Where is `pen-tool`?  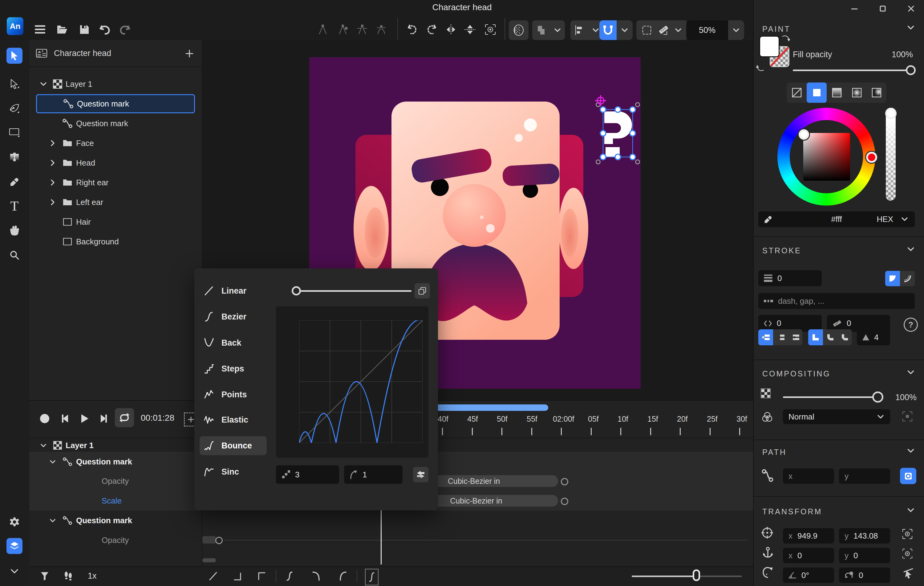
pen-tool is located at coordinates (15, 108).